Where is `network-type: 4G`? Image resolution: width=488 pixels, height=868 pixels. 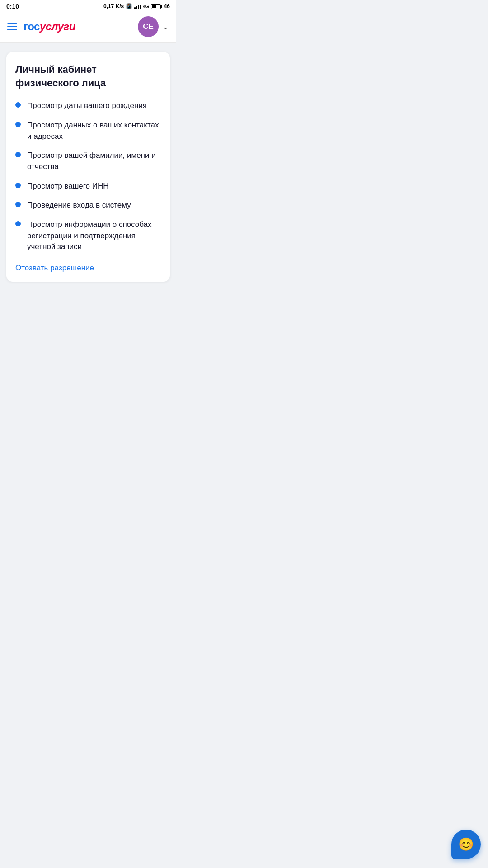
network-type: 4G is located at coordinates (145, 6).